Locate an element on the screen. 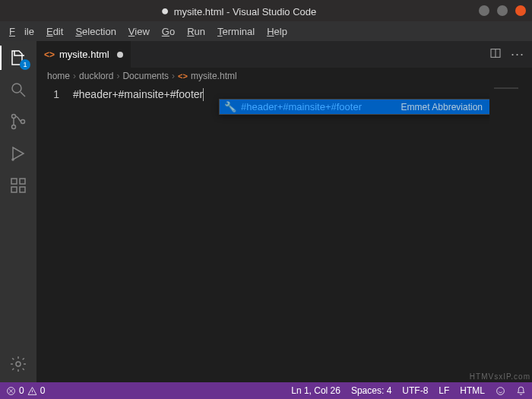 This screenshot has height=399, width=532. bell-icon is located at coordinates (521, 391).